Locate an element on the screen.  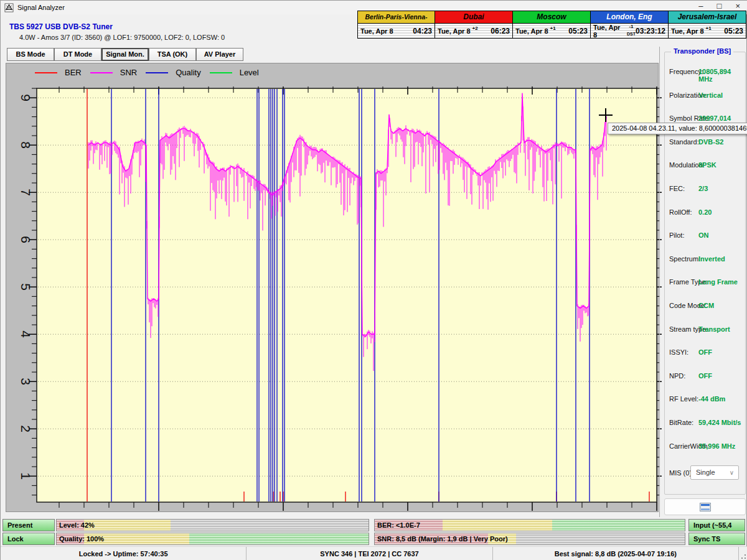
tab-signal-mon: Signal Mon. is located at coordinates (125, 55).